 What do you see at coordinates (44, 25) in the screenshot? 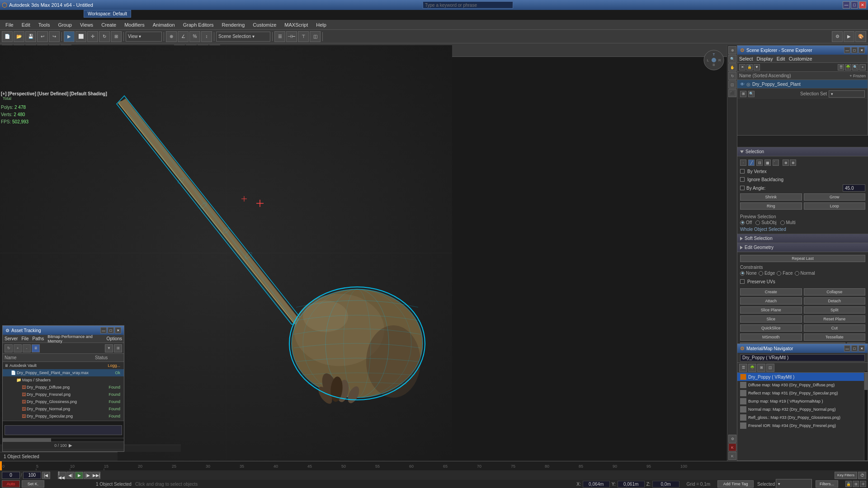
I see `menu-tools: Tools` at bounding box center [44, 25].